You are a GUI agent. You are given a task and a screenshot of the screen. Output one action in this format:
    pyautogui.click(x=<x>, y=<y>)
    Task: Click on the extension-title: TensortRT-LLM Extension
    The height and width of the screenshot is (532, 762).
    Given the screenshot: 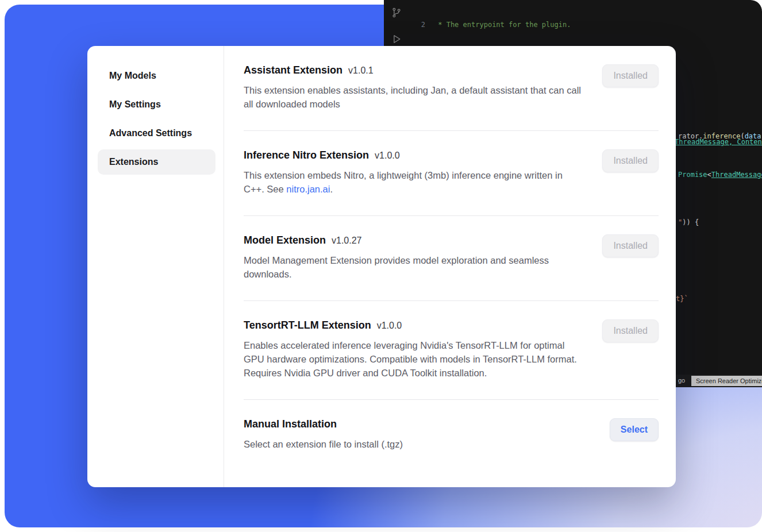 What is the action you would take?
    pyautogui.click(x=307, y=325)
    